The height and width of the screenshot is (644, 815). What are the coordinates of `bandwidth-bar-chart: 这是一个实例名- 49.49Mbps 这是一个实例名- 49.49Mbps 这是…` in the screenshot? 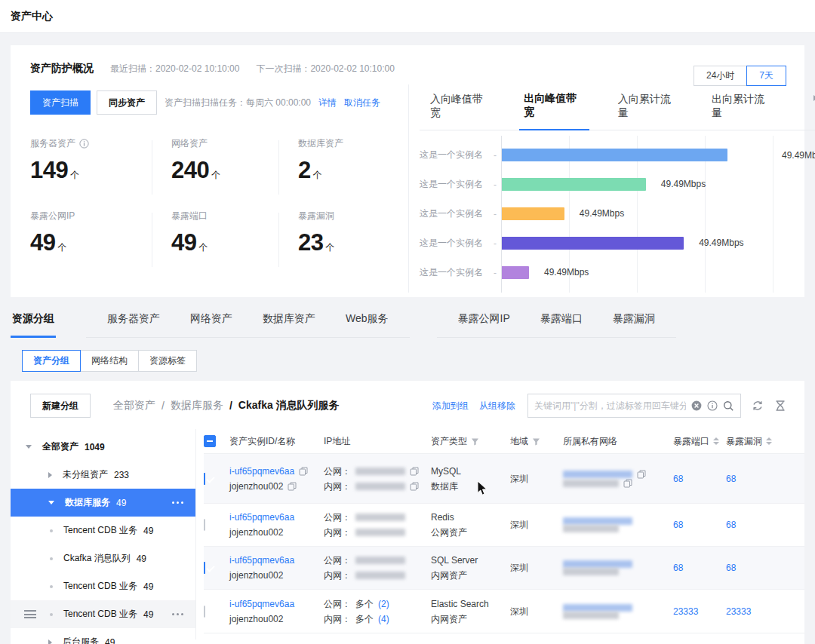 It's located at (617, 214).